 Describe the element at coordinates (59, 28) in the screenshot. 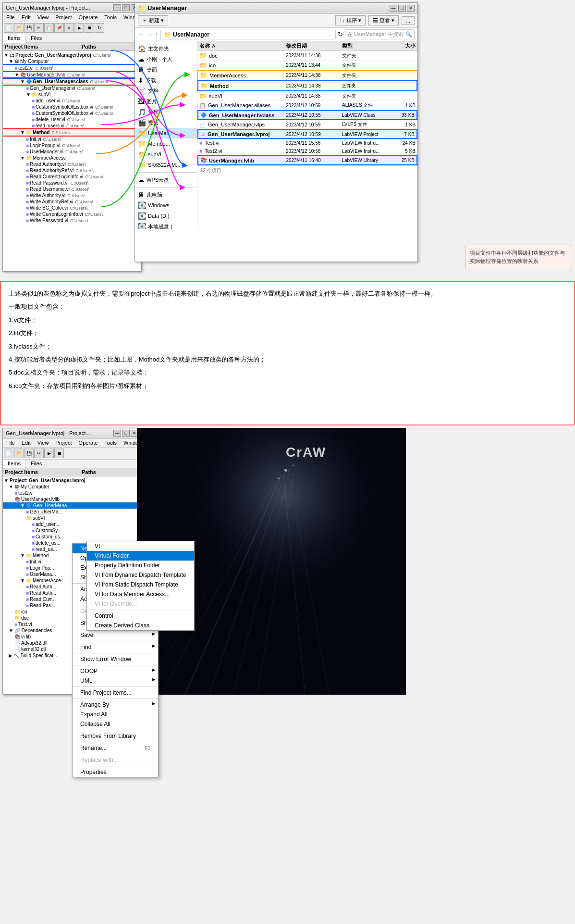

I see `tb-paste: 📌` at that location.